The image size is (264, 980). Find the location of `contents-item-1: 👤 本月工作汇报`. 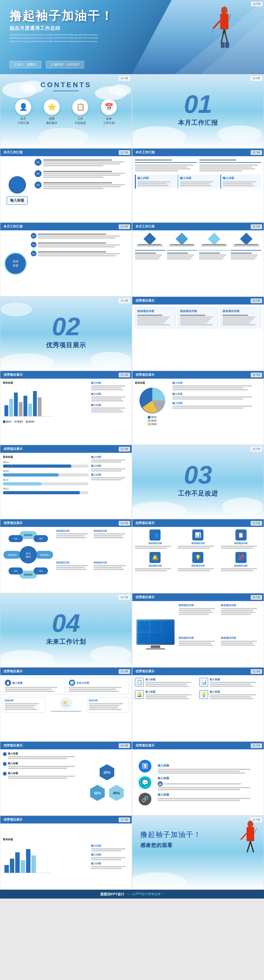

contents-item-1: 👤 本月工作汇报 is located at coordinates (23, 112).